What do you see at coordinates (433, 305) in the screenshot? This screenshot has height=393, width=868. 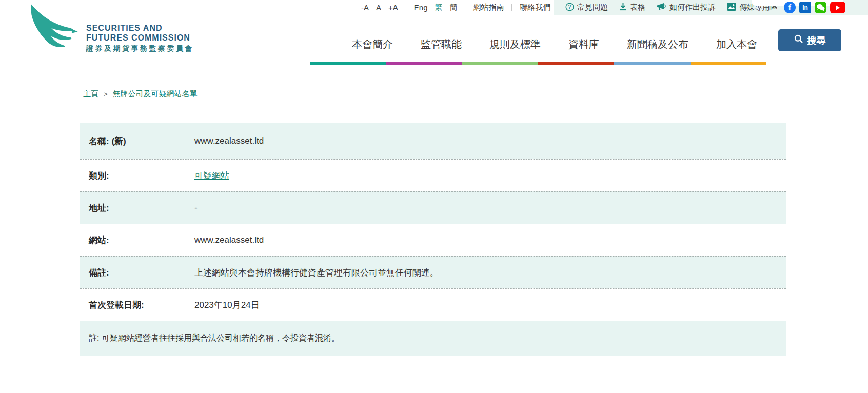 I see `table-row-first-posted-date: 首次登載日期: 2023年10月24日` at bounding box center [433, 305].